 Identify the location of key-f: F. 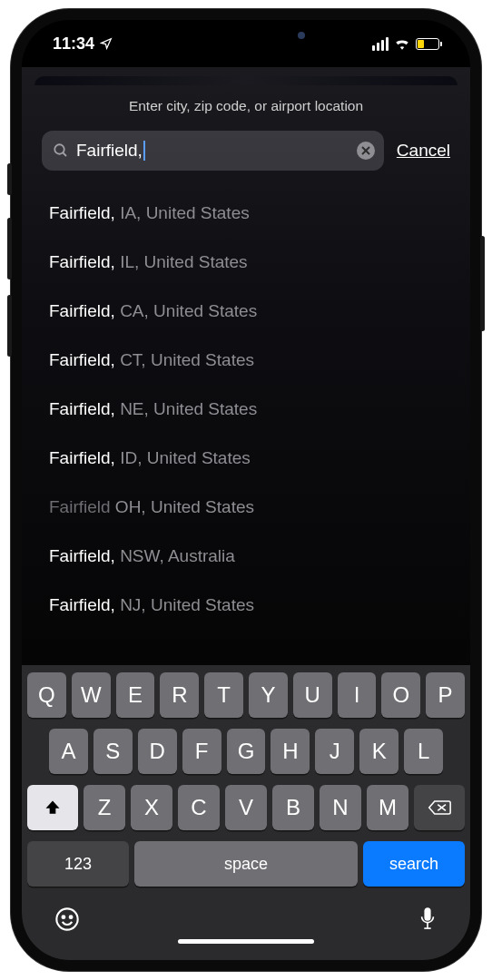
(202, 751).